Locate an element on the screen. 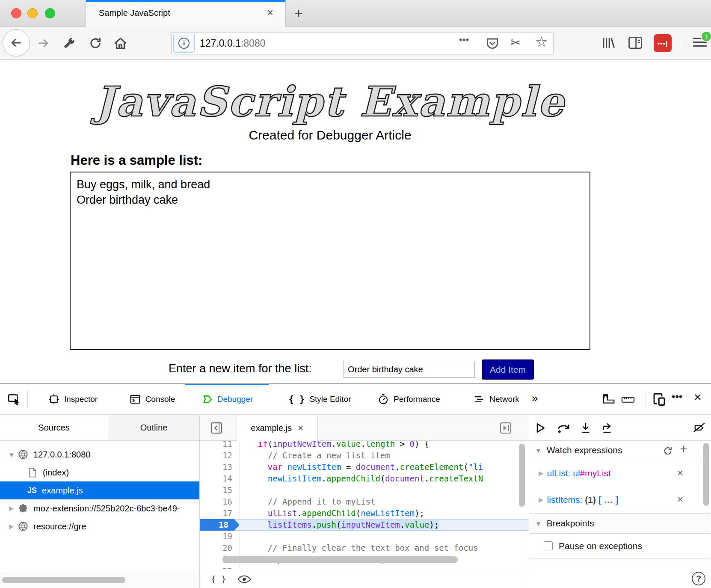  sources-panel-tabs: Sources Outline is located at coordinates (100, 428).